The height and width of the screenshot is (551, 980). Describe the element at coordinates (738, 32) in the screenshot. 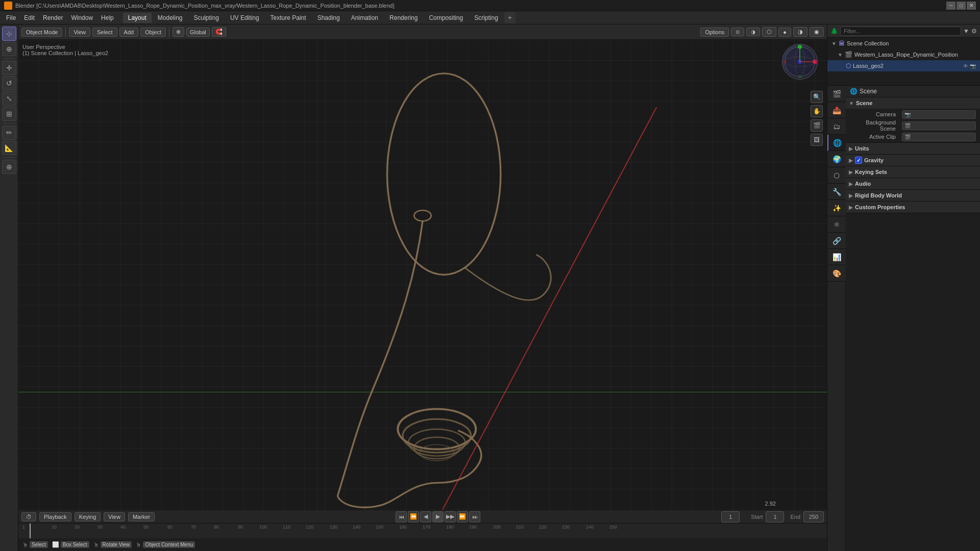

I see `overlay-toggle: ⊙` at that location.